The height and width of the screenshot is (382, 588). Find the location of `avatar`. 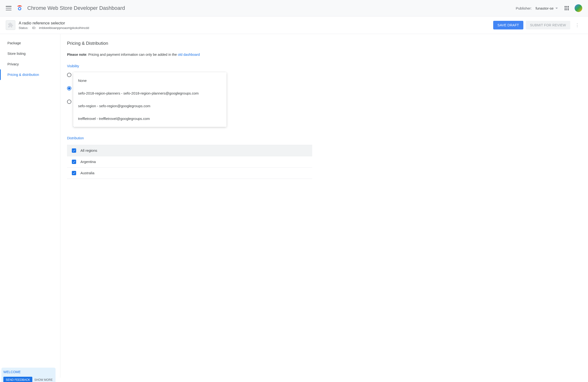

avatar is located at coordinates (579, 8).